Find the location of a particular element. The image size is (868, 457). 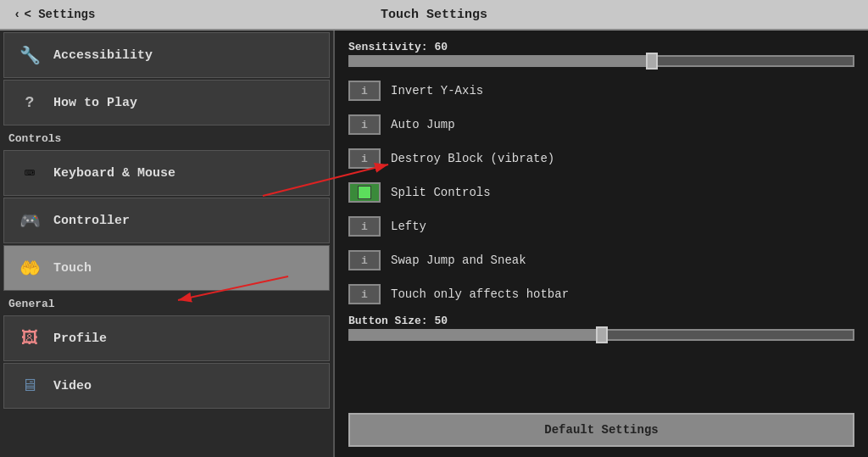

swap-jump-row: Swap Jump and Sneak is located at coordinates (602, 260).